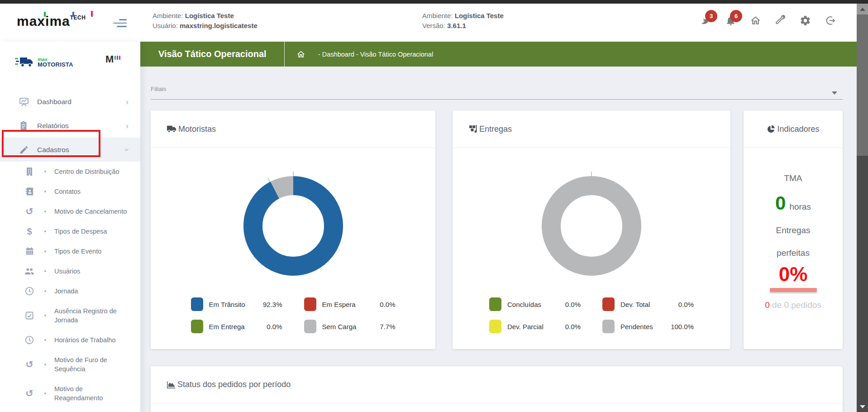  Describe the element at coordinates (780, 20) in the screenshot. I see `wrench-icon` at that location.